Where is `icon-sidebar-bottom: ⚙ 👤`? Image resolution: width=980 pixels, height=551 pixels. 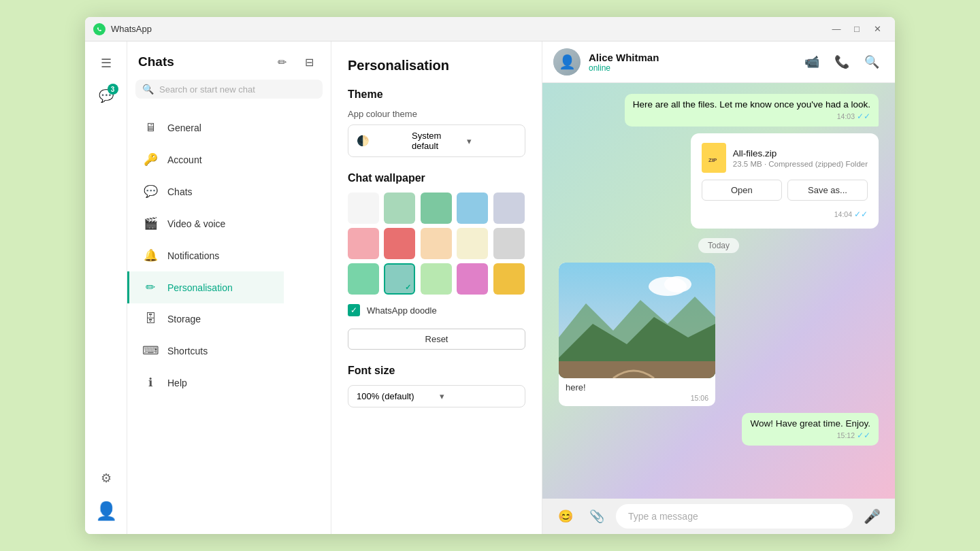
icon-sidebar-bottom: ⚙ 👤 is located at coordinates (106, 499).